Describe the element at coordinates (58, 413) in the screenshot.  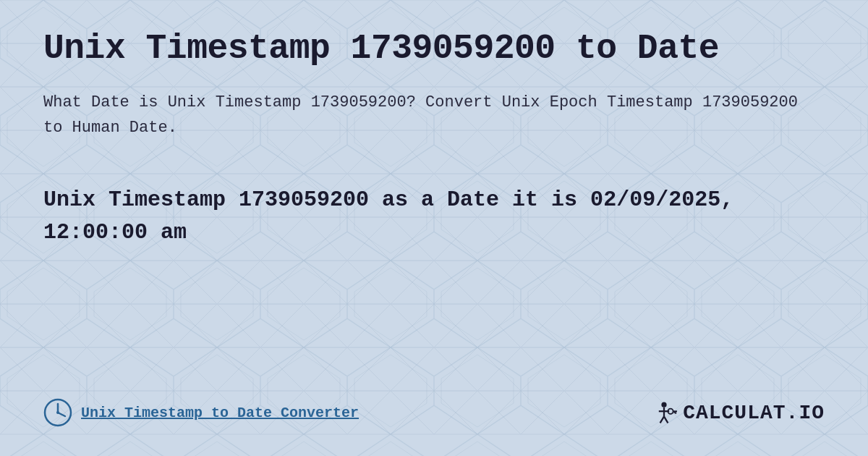
I see `clock-icon` at that location.